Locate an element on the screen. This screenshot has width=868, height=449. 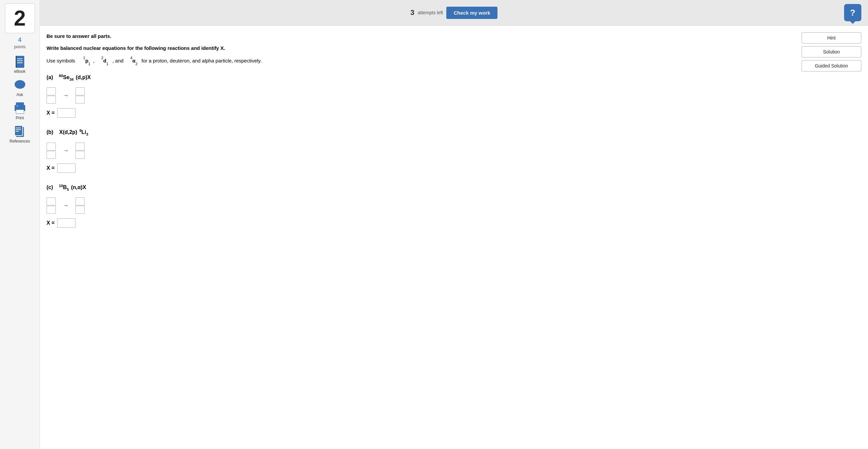
part-b-left-sub is located at coordinates (51, 155).